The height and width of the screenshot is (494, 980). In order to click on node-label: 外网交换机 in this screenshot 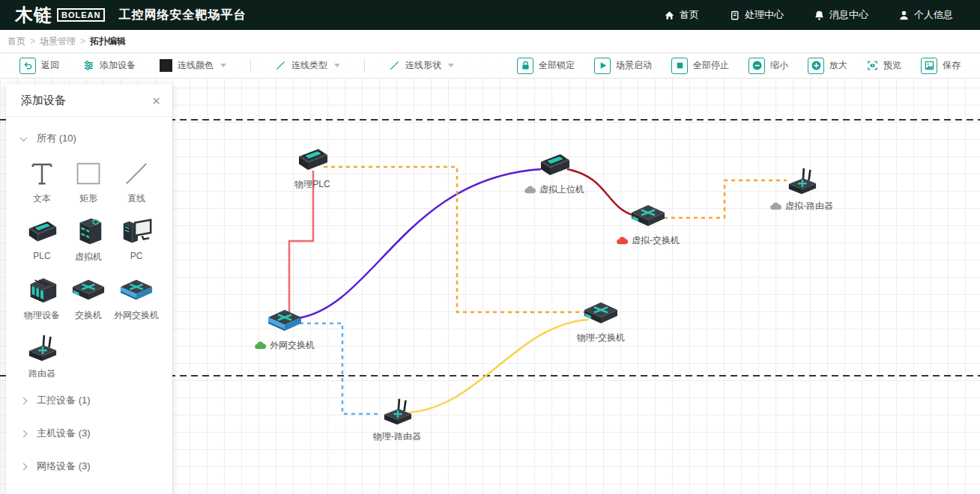, I will do `click(292, 346)`.